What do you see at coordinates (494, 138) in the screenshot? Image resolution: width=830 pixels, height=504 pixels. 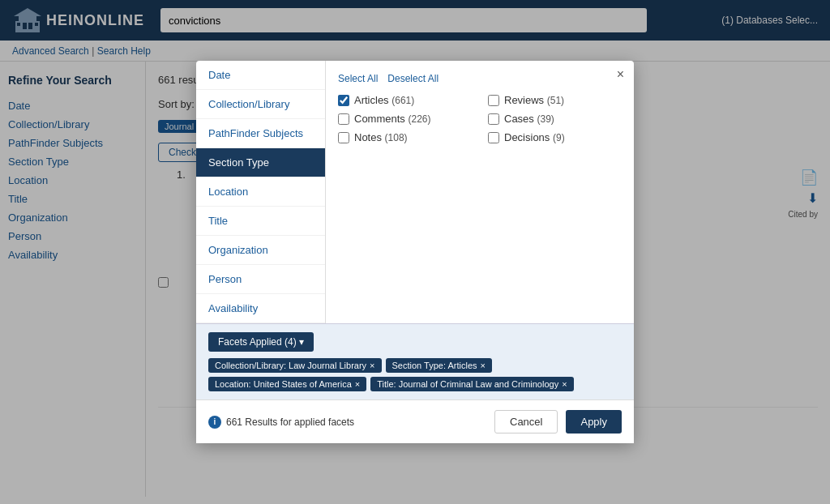 I see `checkbox-decisions-input` at bounding box center [494, 138].